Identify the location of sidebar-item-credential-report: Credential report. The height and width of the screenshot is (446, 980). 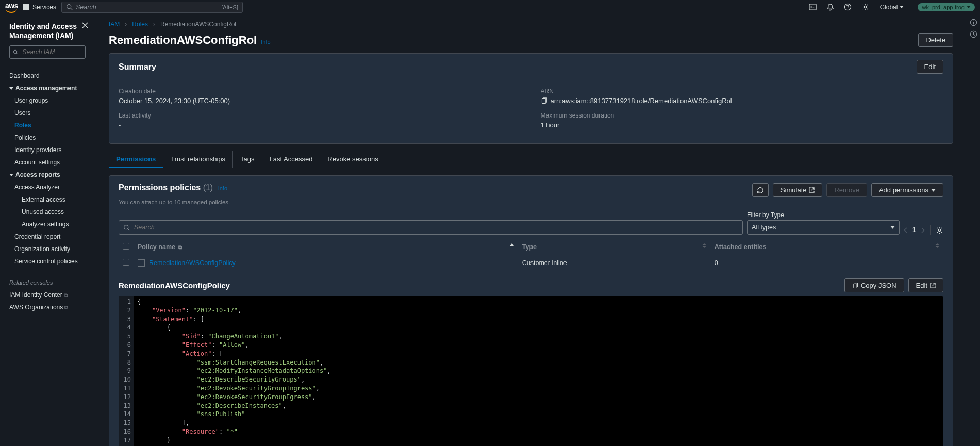
(47, 237).